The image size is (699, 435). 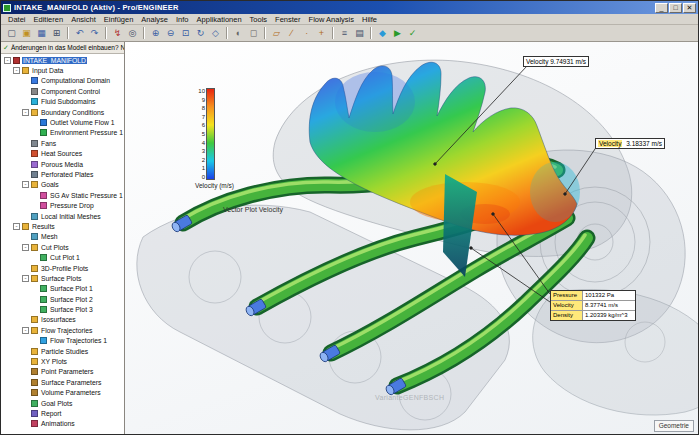 What do you see at coordinates (62, 413) in the screenshot?
I see `tree-item-report: Report` at bounding box center [62, 413].